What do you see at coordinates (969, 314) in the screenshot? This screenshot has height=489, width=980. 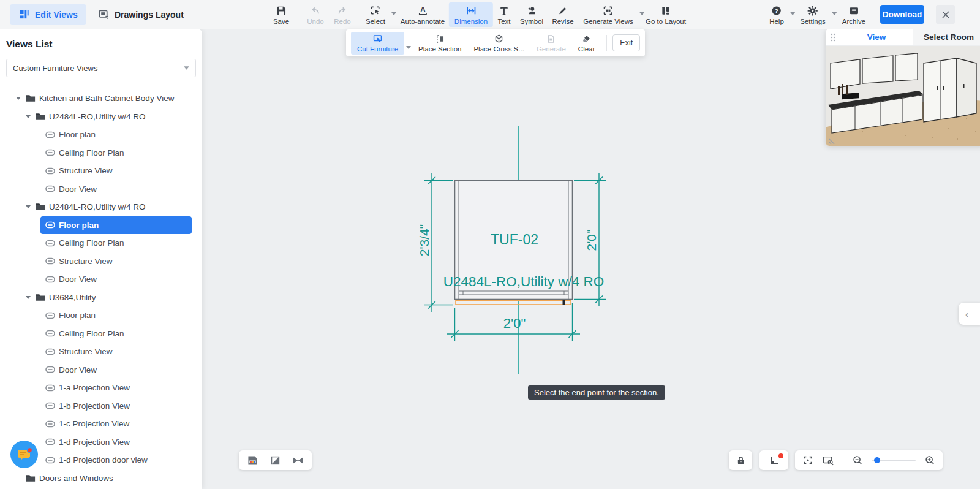 I see `collapse-panel-tab: ‹` at bounding box center [969, 314].